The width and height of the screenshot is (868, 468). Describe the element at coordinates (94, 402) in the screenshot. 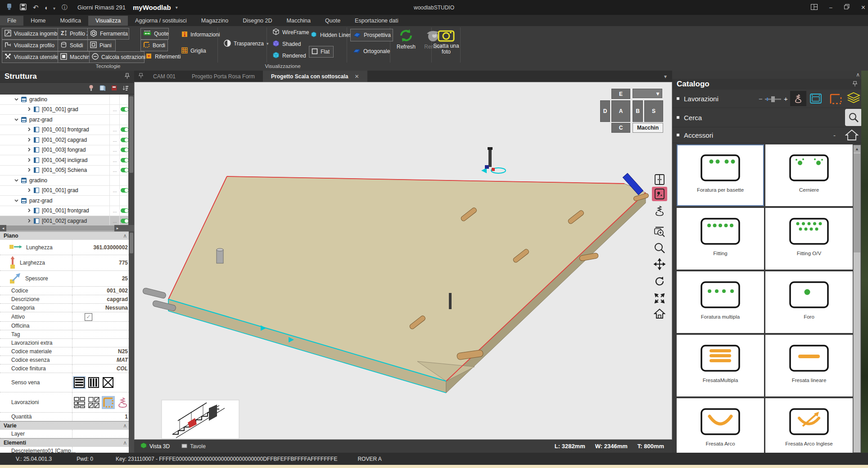

I see `machining-hatched-icon` at that location.